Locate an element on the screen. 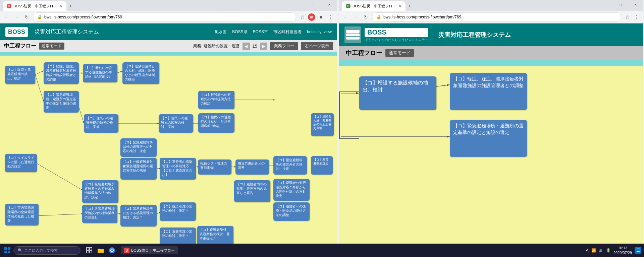 The height and width of the screenshot is (257, 644). back-btn: ← is located at coordinates (7, 17).